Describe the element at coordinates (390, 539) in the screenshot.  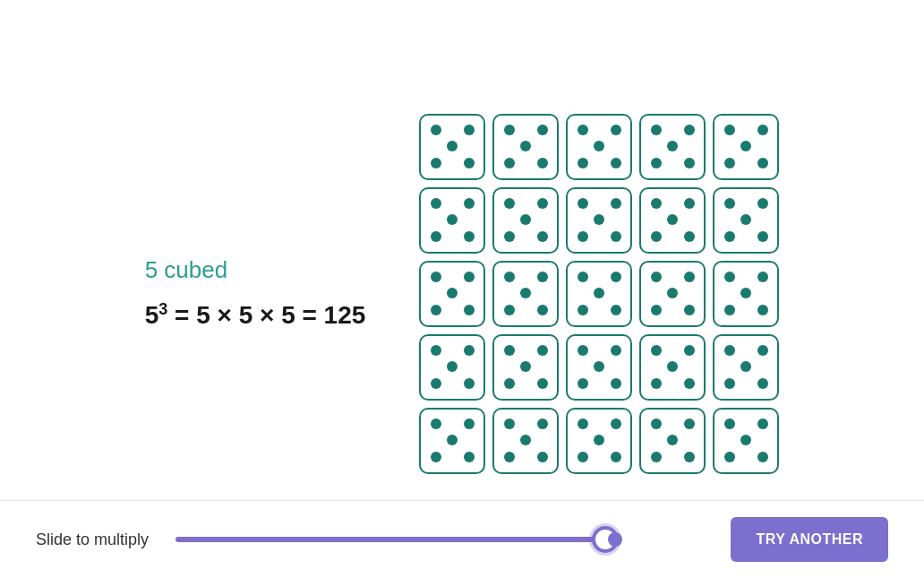
I see `slider-container` at that location.